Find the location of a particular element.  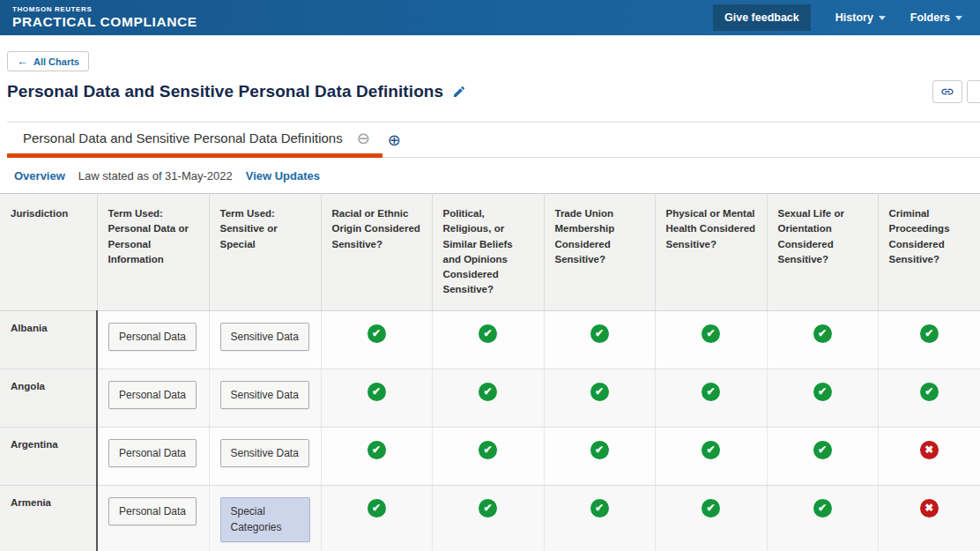

all-charts-back-button: ← All Charts is located at coordinates (48, 62).